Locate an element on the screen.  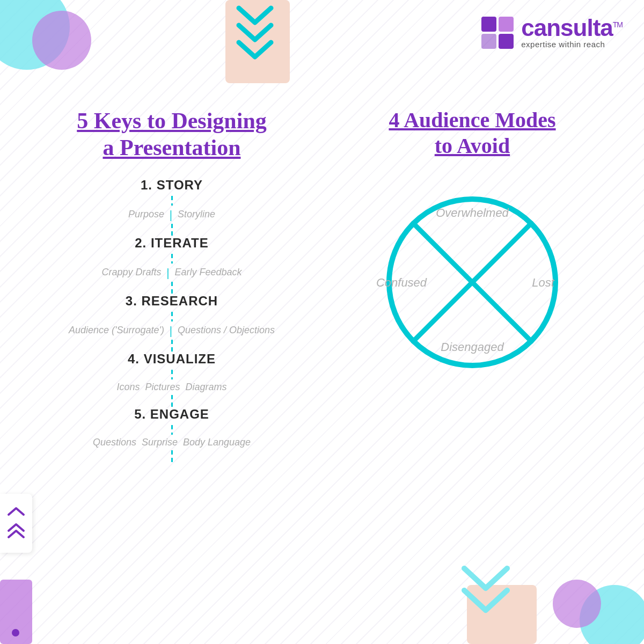
svg-text: Lost is located at coordinates (543, 282).